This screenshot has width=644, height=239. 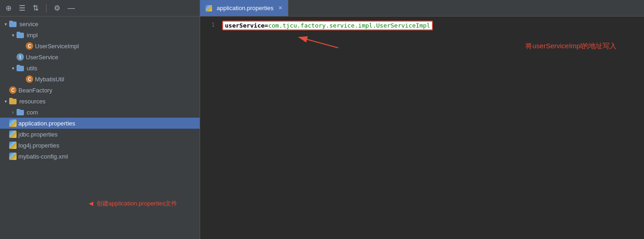 I want to click on tree-item-beanfactory: C BeanFactory, so click(x=100, y=90).